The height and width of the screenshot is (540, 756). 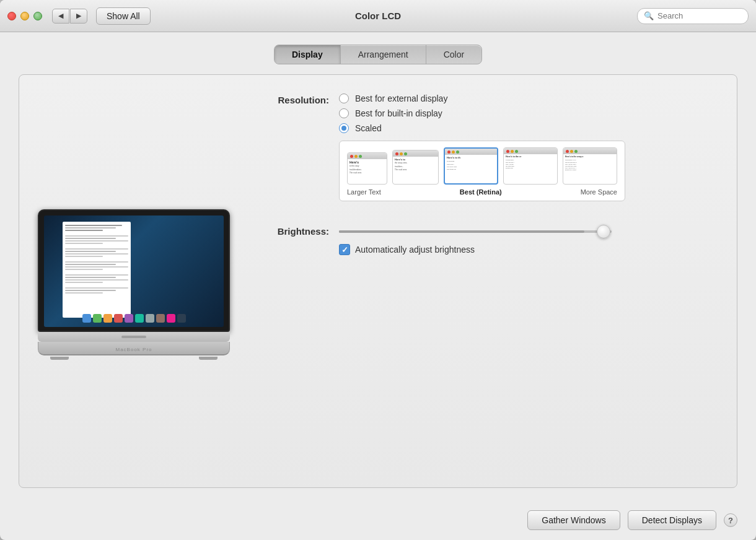 What do you see at coordinates (475, 232) in the screenshot?
I see `brightness-controls` at bounding box center [475, 232].